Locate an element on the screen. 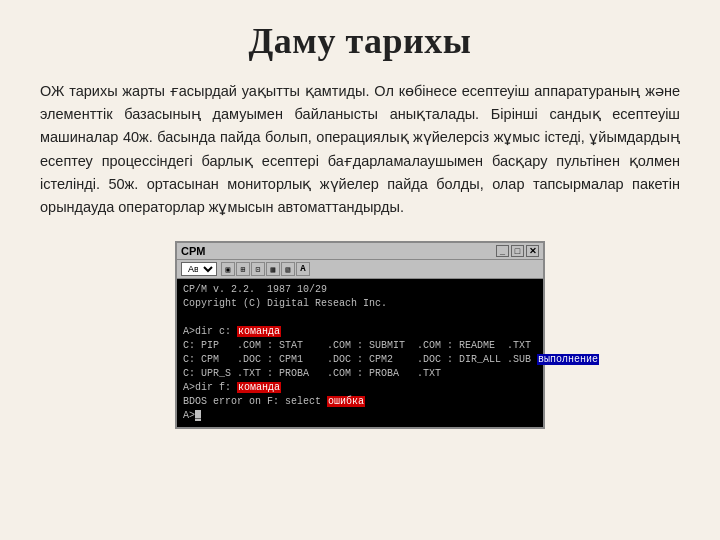  terminal-controls: _ □ ✕ is located at coordinates (518, 251).